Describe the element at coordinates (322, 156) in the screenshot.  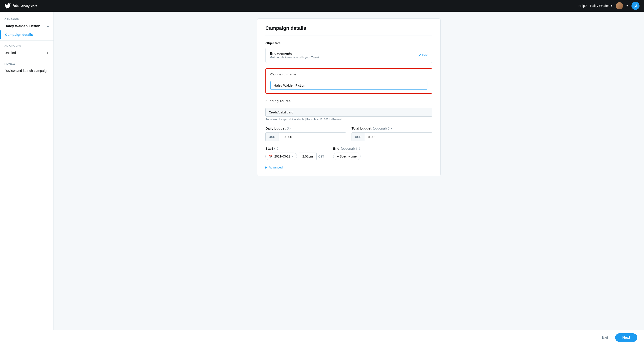
I see `start-tz-label: CST` at that location.